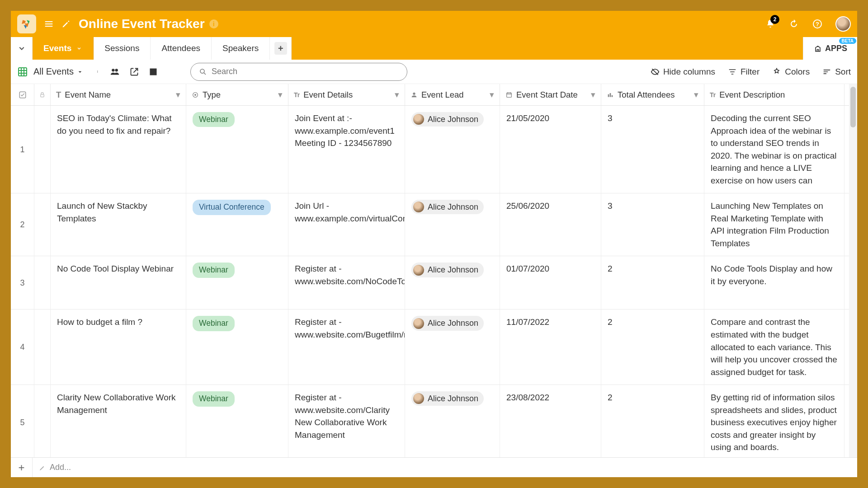 This screenshot has width=868, height=488. What do you see at coordinates (42, 283) in the screenshot?
I see `row-lock-spacer` at bounding box center [42, 283].